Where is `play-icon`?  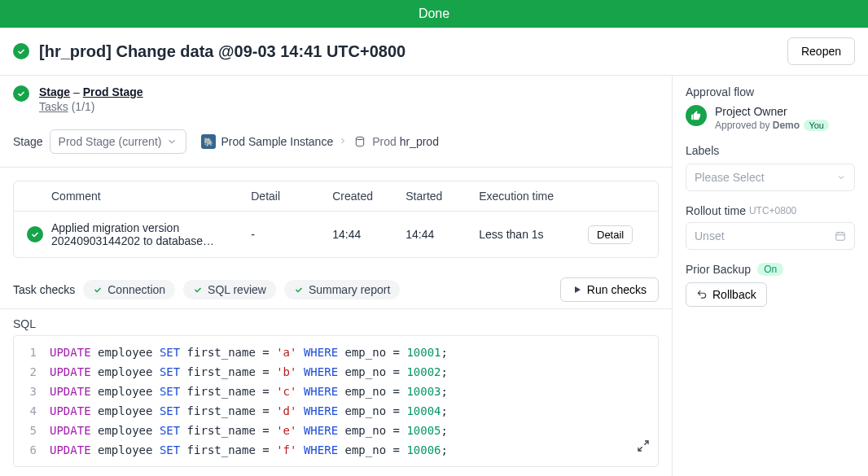
play-icon is located at coordinates (577, 290).